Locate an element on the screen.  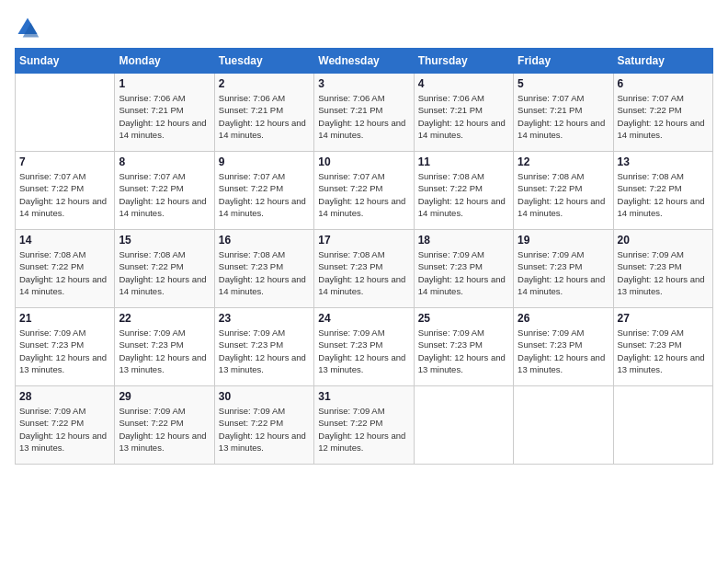
day-cell: 24 Sunrise: 7:09 AMSunset: 7:23 PMDaylig… is located at coordinates (364, 348).